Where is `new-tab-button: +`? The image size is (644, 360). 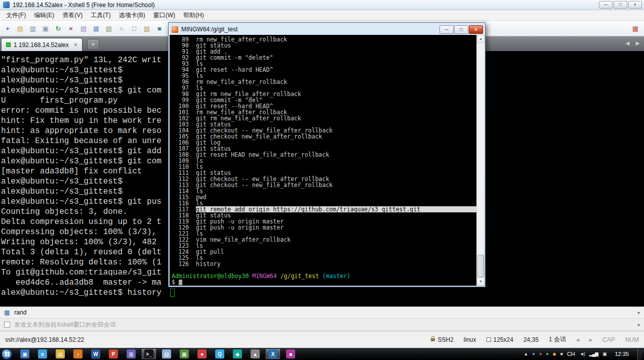 new-tab-button: + is located at coordinates (93, 44).